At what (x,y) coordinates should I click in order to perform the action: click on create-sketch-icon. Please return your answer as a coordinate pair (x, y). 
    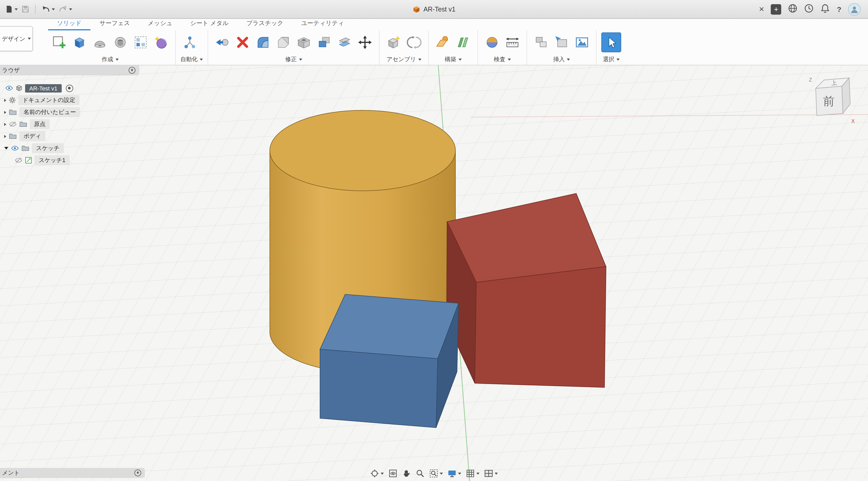
    Looking at the image, I should click on (59, 42).